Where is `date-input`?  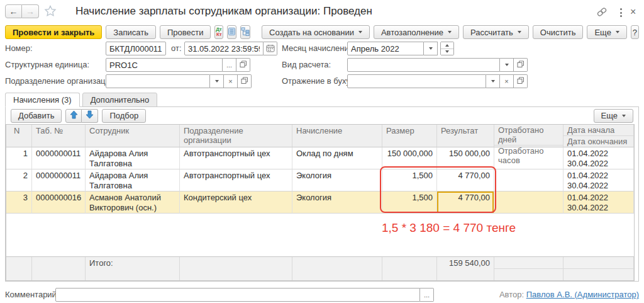 date-input is located at coordinates (224, 49).